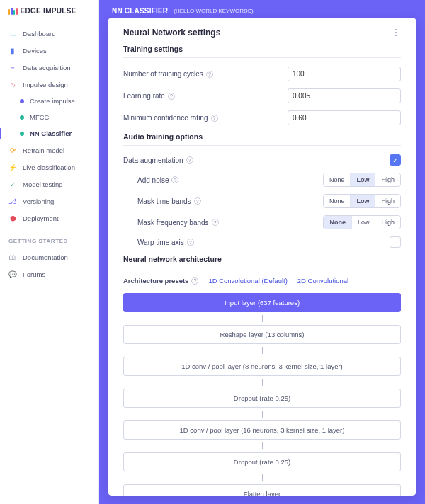  What do you see at coordinates (38, 201) in the screenshot?
I see `nav-label: Versioning` at bounding box center [38, 201].